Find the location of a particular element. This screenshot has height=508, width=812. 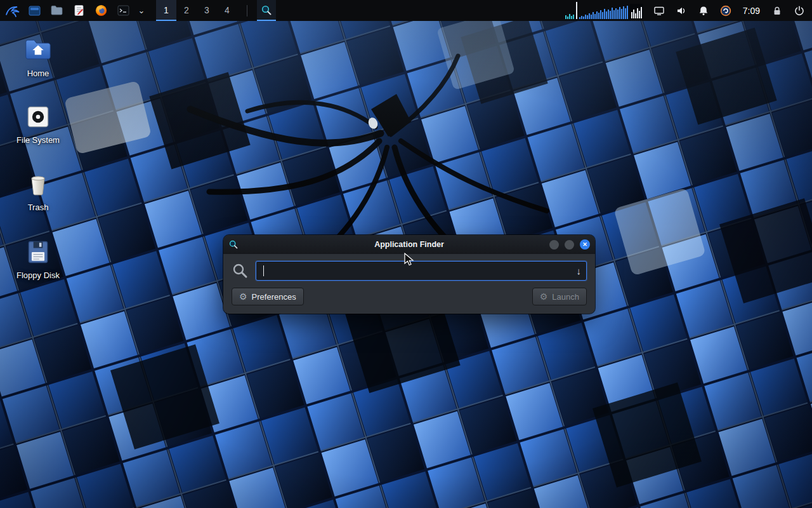

close-button: ✕ is located at coordinates (585, 244).